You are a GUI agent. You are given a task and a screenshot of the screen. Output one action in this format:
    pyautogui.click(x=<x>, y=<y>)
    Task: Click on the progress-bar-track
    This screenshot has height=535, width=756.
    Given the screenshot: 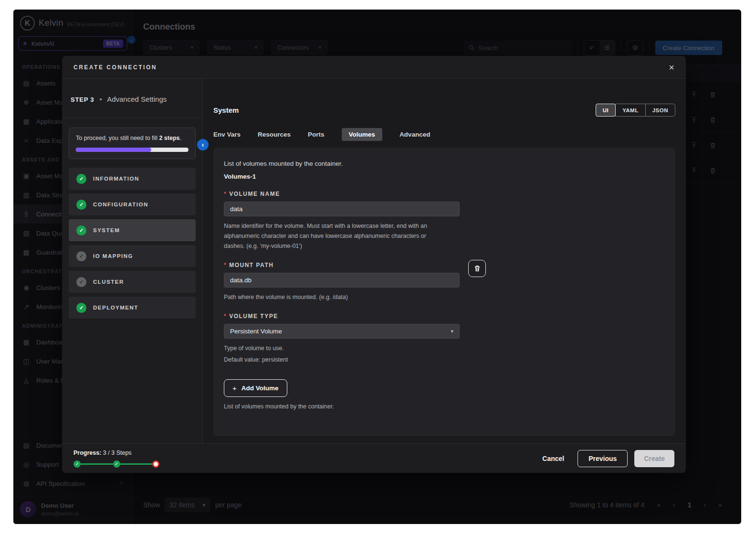 What is the action you would take?
    pyautogui.click(x=132, y=150)
    